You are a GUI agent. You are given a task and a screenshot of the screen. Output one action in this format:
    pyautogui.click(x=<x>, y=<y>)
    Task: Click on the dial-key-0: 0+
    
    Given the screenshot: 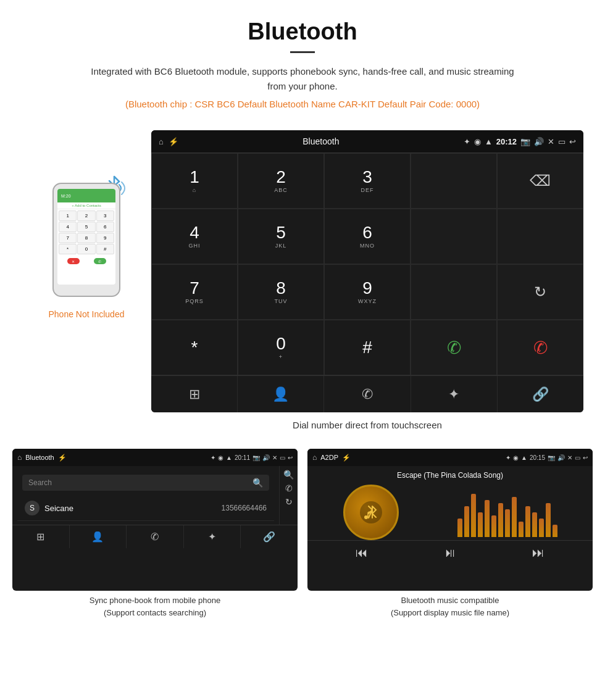 What is the action you would take?
    pyautogui.click(x=281, y=348)
    